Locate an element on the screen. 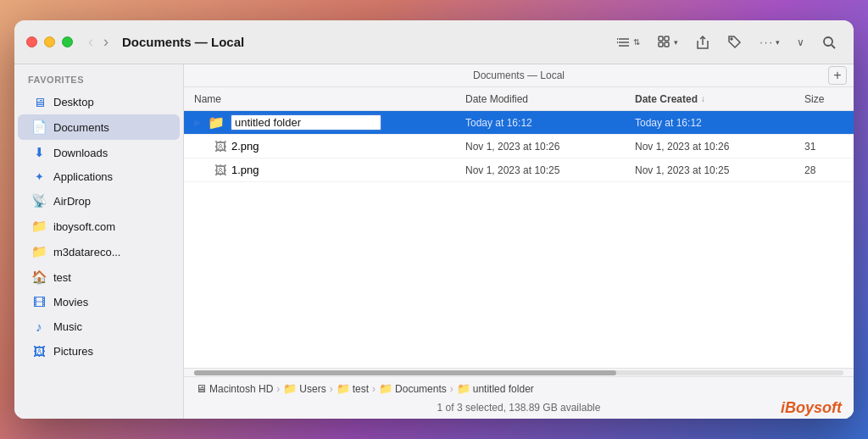 This screenshot has width=868, height=439. column-date-created: Date Created ↓ is located at coordinates (720, 99).